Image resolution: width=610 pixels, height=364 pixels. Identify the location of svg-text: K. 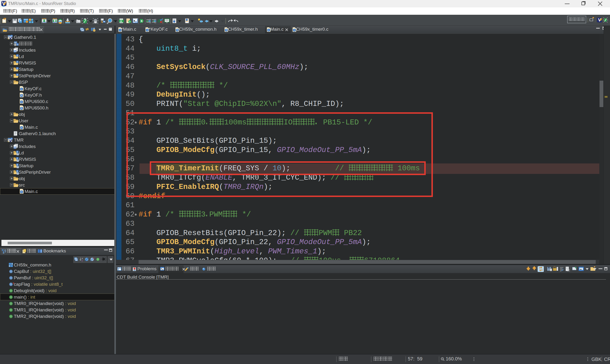
(142, 21).